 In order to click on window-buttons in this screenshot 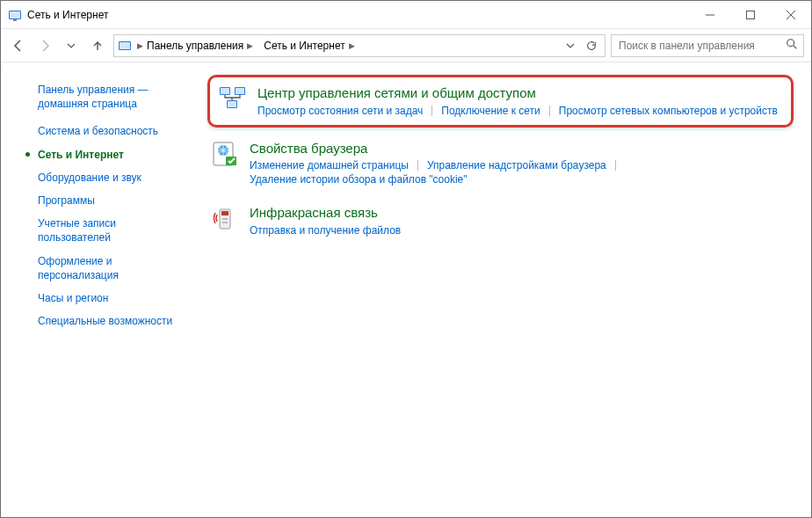, I will do `click(750, 15)`.